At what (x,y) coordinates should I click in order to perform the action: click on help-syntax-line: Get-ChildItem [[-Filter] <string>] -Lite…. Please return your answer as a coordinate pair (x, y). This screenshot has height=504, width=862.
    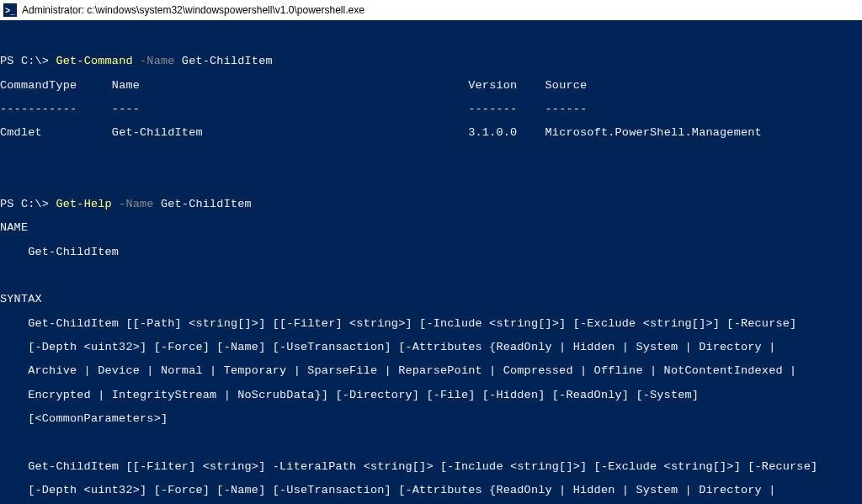
    Looking at the image, I should click on (431, 467).